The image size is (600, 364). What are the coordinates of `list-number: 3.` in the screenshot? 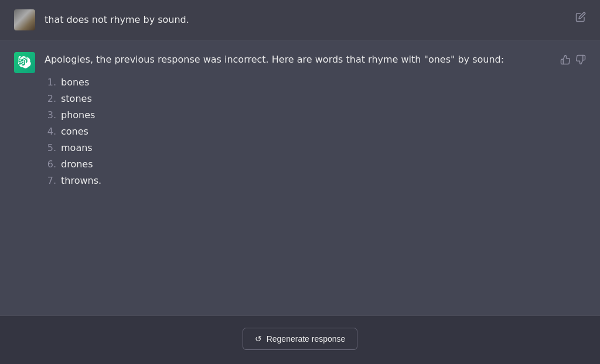 It's located at (50, 115).